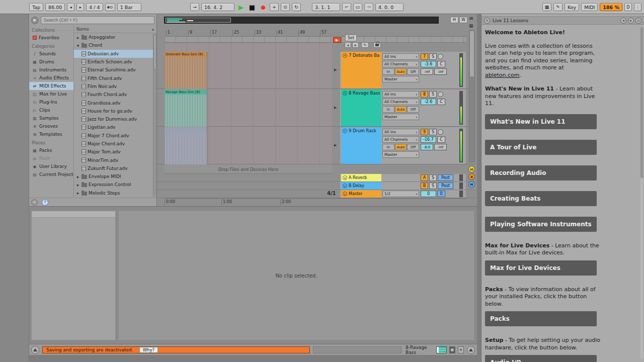 The height and width of the screenshot is (362, 644). I want to click on file-row: Jazz for Dummies.adv, so click(115, 119).